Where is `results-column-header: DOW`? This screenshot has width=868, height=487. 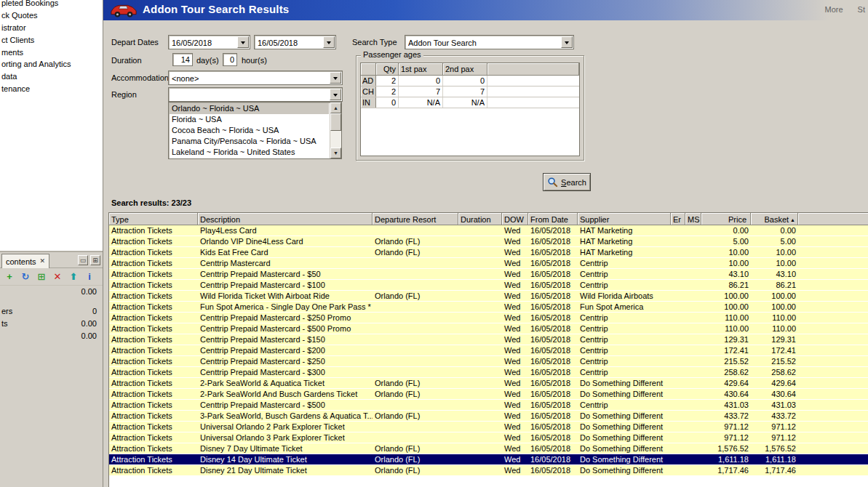
results-column-header: DOW is located at coordinates (515, 220).